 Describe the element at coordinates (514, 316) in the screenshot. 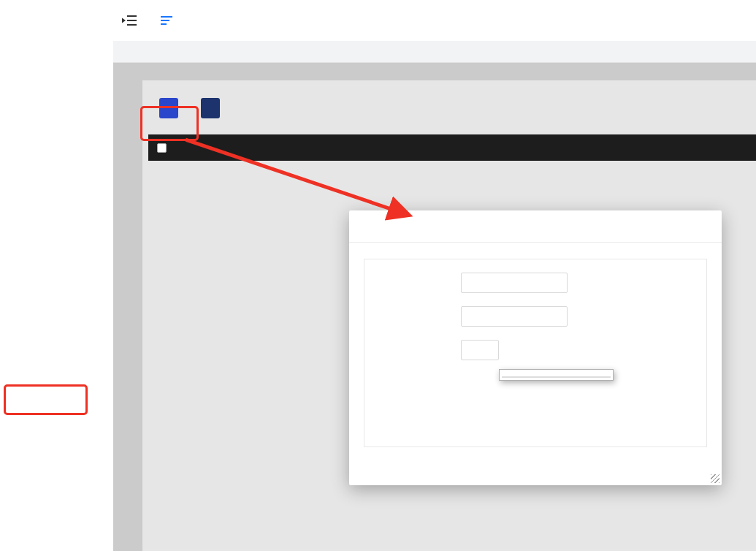

I see `tag-name-input` at that location.